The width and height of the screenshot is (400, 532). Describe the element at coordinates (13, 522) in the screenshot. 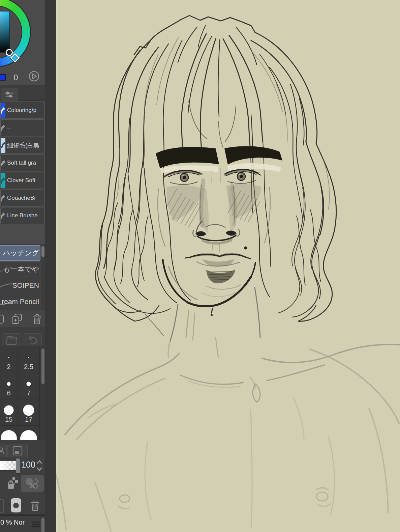

I see `layer-blend-row: 0 % Nor` at that location.